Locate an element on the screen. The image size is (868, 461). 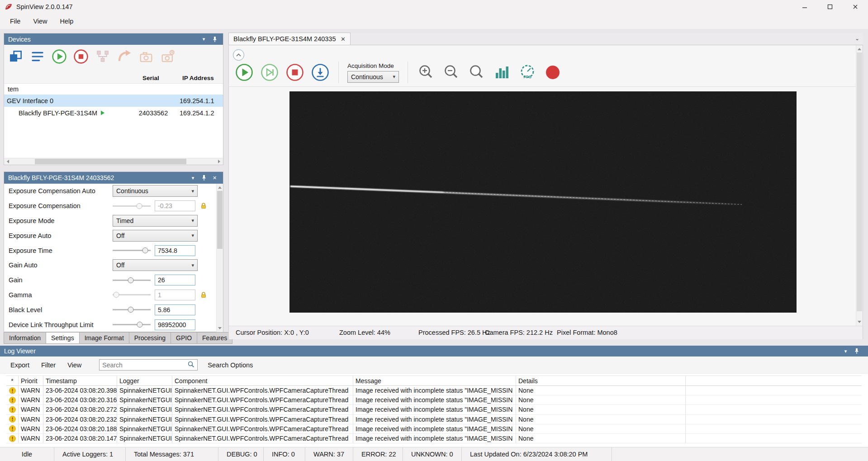
window-controls is located at coordinates (830, 7).